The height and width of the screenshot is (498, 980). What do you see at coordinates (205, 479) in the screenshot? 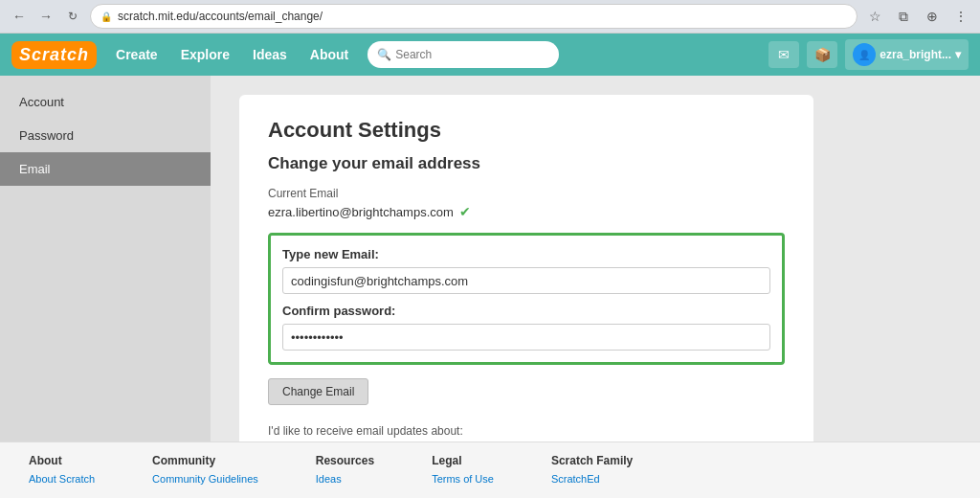
I see `footer-community-guidelines: Community Guidelines` at bounding box center [205, 479].